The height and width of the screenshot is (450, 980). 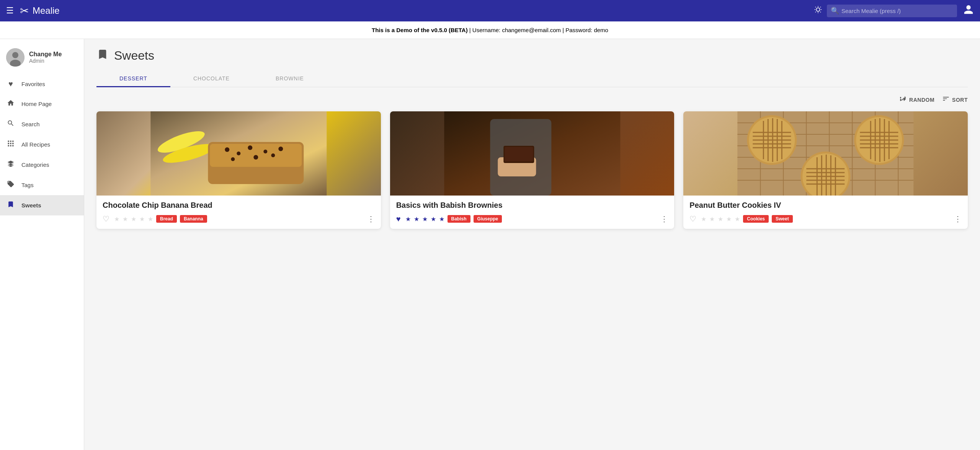 I want to click on search-bar: 🔍, so click(x=892, y=11).